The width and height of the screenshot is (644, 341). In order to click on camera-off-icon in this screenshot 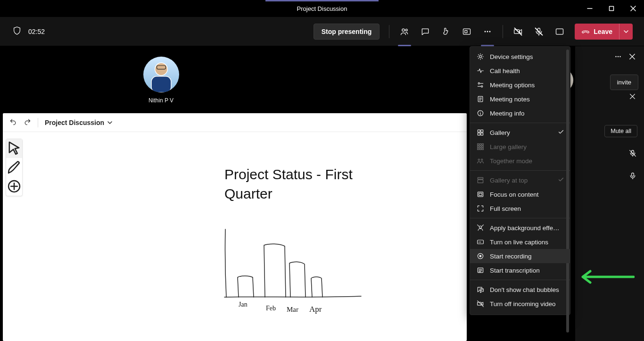, I will do `click(518, 32)`.